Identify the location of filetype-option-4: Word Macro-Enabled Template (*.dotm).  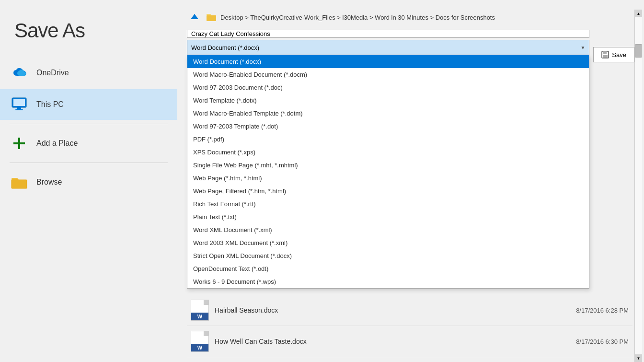
(388, 113).